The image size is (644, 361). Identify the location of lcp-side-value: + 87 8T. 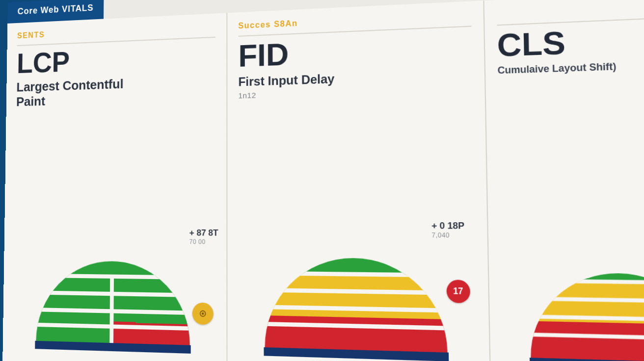
(204, 233).